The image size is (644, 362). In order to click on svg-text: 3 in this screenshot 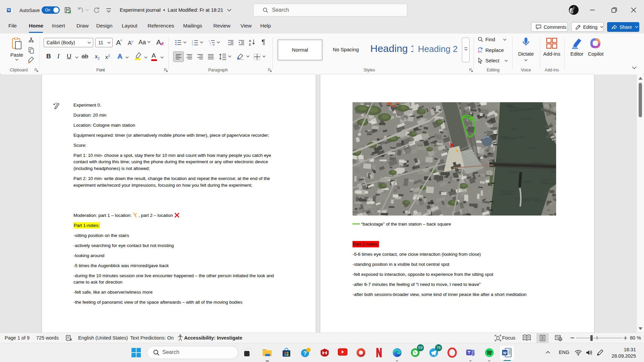, I will do `click(193, 45)`.